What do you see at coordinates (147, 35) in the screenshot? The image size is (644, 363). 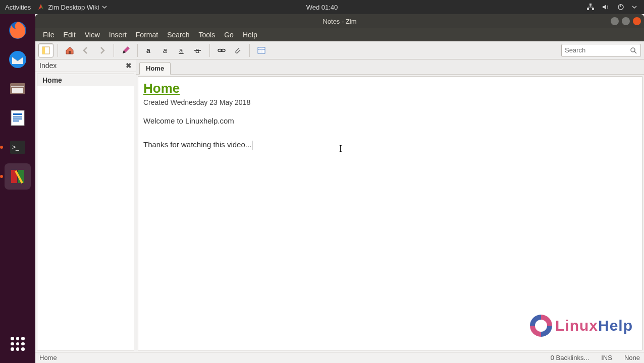 I see `menu-format: Format` at bounding box center [147, 35].